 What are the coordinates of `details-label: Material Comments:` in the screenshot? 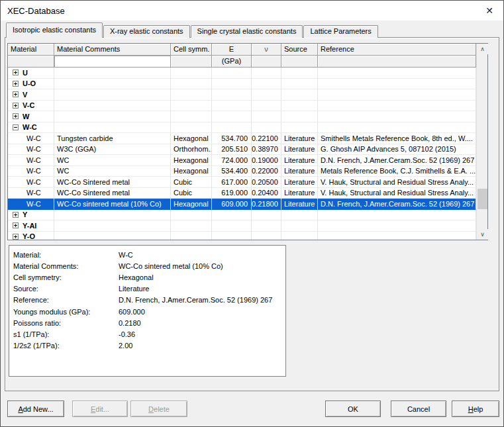 It's located at (66, 266).